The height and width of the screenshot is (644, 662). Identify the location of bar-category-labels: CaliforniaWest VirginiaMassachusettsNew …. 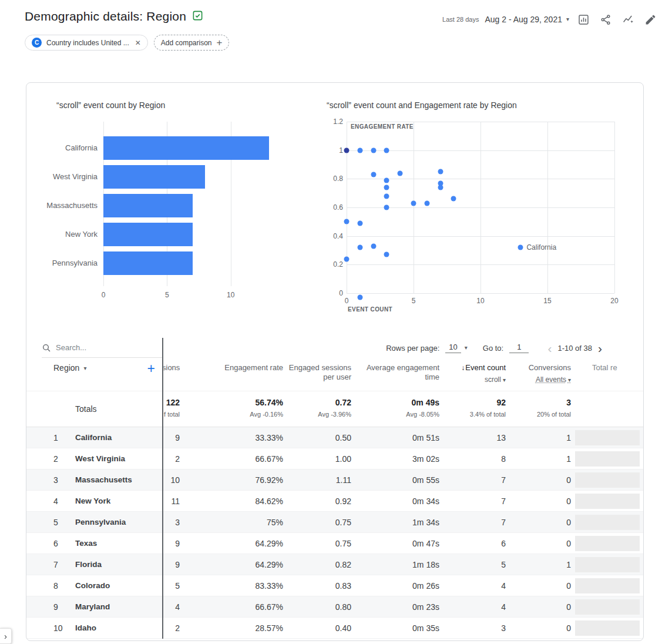
(70, 204).